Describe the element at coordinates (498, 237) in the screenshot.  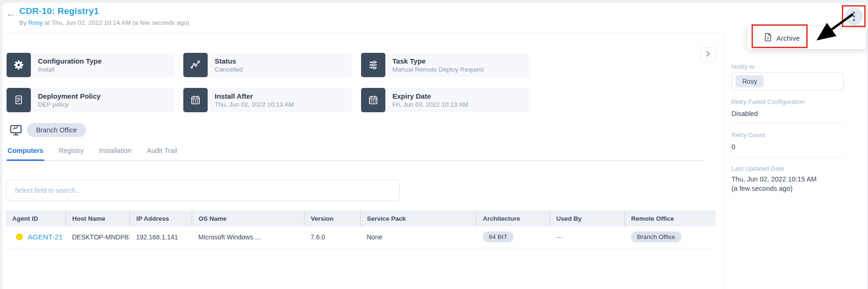
I see `architecture-badge: 64 BIT` at that location.